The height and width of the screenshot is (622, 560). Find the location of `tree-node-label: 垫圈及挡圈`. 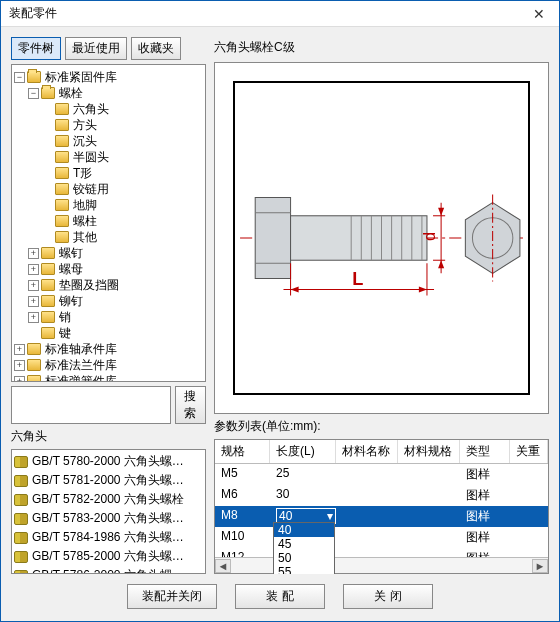

tree-node-label: 垫圈及挡圈 is located at coordinates (89, 285).